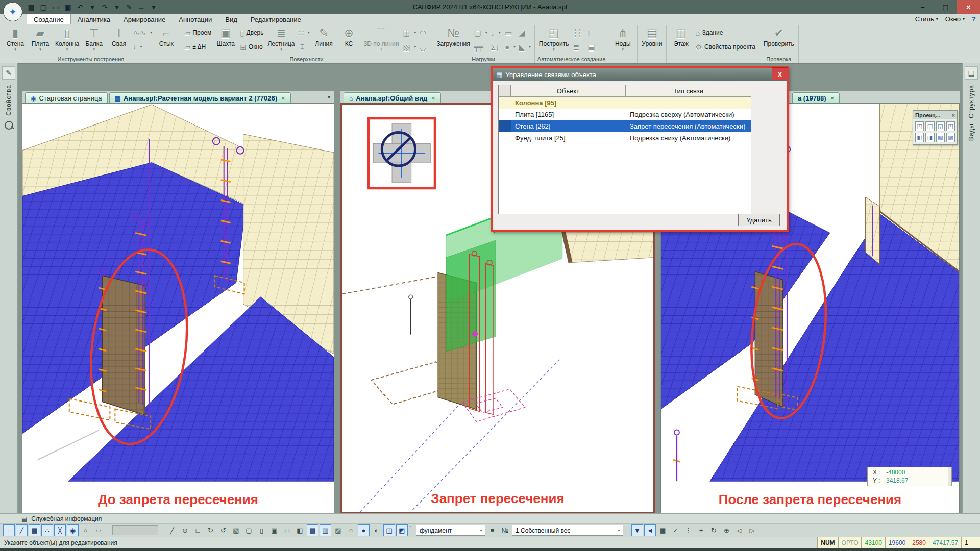  I want to click on lamp-off-icon: ○, so click(351, 531).